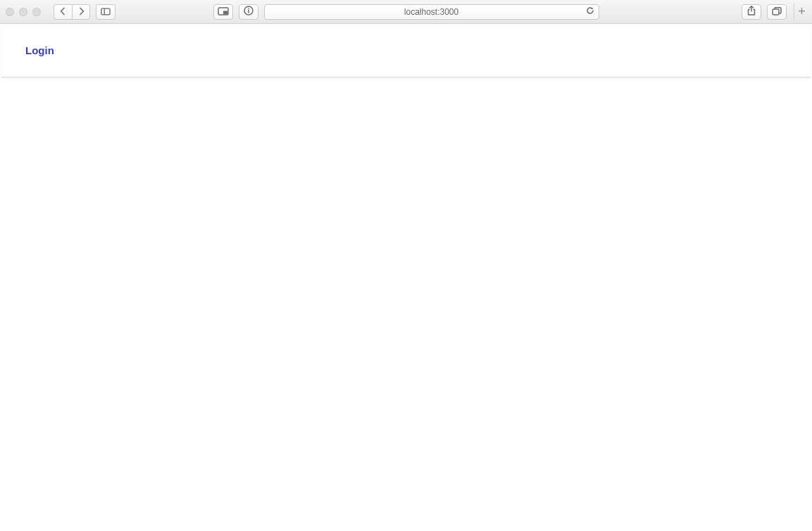  What do you see at coordinates (37, 12) in the screenshot?
I see `maximize-window-button` at bounding box center [37, 12].